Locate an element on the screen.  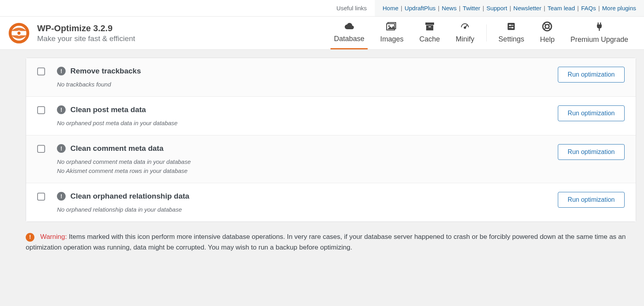
nav-help: Help is located at coordinates (547, 33).